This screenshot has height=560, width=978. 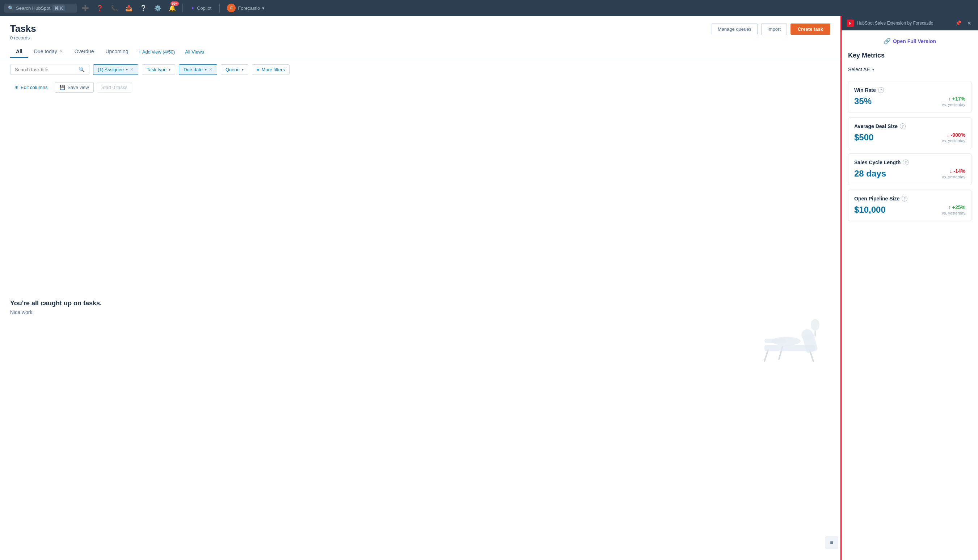 What do you see at coordinates (48, 52) in the screenshot?
I see `tab-due-today: Due today ✕` at bounding box center [48, 52].